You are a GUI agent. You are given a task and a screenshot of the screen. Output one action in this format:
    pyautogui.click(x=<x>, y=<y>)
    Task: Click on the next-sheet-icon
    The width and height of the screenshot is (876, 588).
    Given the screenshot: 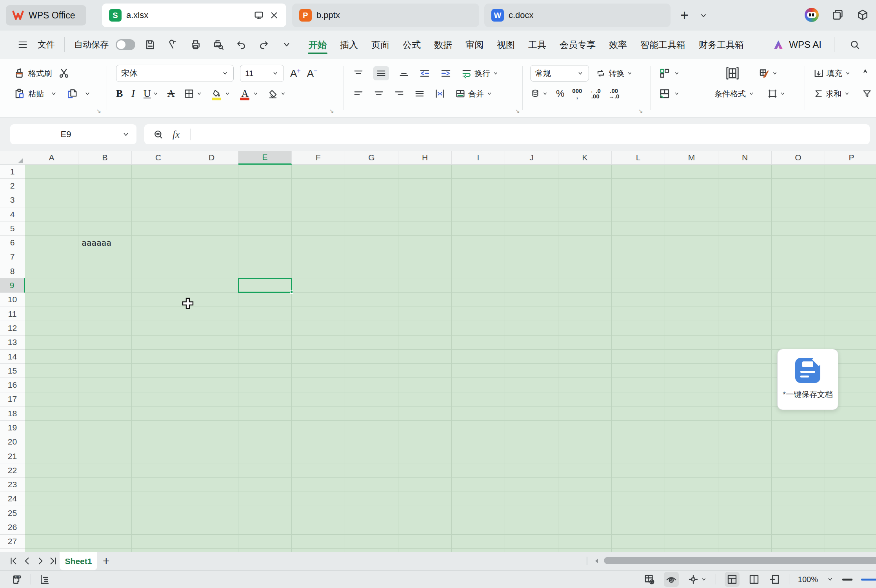 What is the action you would take?
    pyautogui.click(x=40, y=561)
    